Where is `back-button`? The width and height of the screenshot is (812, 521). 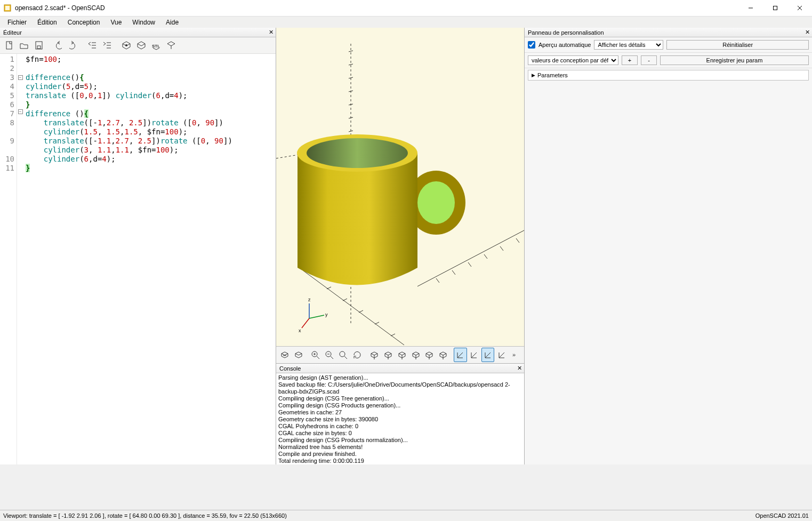
back-button is located at coordinates (444, 355).